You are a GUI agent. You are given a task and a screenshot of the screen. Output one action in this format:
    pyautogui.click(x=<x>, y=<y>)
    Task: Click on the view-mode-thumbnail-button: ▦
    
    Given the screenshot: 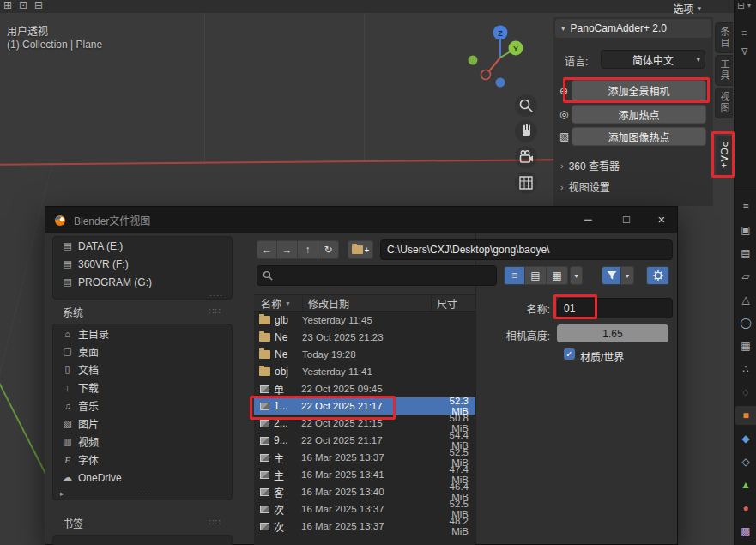 What is the action you would take?
    pyautogui.click(x=558, y=276)
    